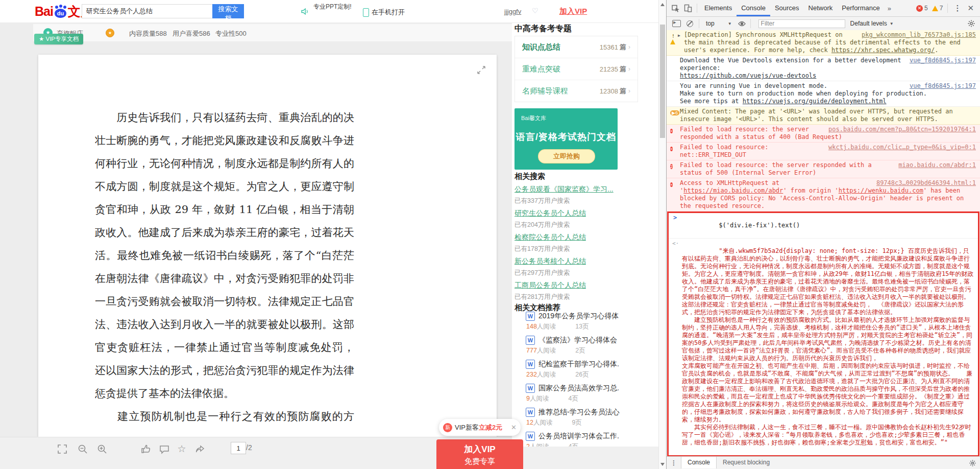  What do you see at coordinates (919, 35) in the screenshot?
I see `console-source-link: pkg_wkcommon_lib_76573a0.js:185` at bounding box center [919, 35].